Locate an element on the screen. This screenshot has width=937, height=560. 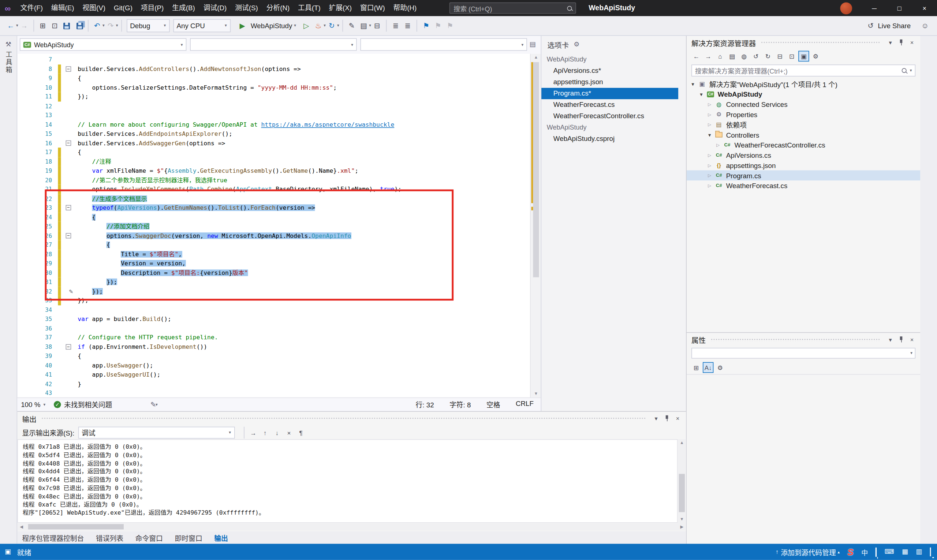
preview-selected-items-icon: ▣ is located at coordinates (804, 56).